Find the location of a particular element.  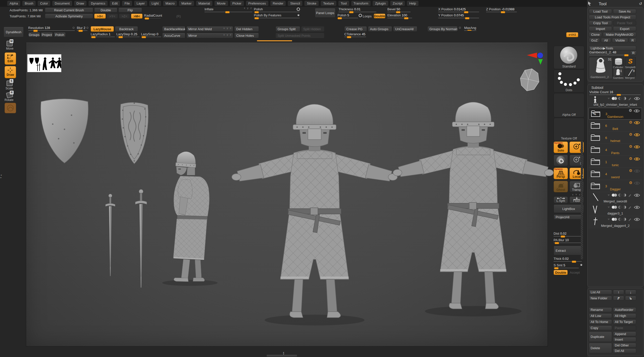

accept-button: Accept is located at coordinates (575, 272).